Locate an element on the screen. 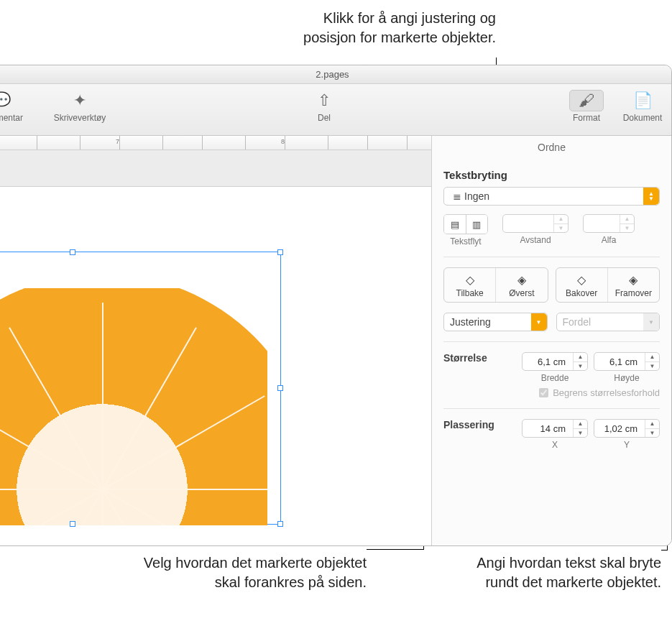 Image resolution: width=672 pixels, height=631 pixels. y-stepper: ▲▼ is located at coordinates (627, 428).